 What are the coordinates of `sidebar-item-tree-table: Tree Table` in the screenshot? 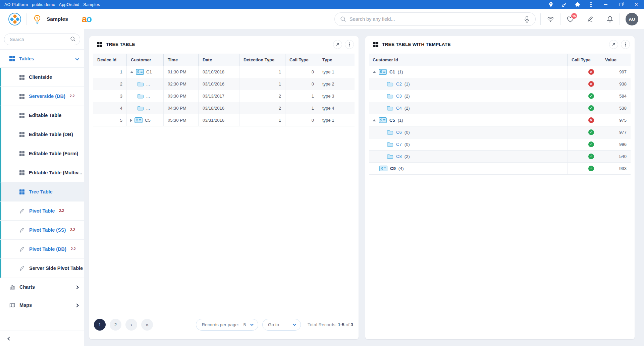 It's located at (42, 192).